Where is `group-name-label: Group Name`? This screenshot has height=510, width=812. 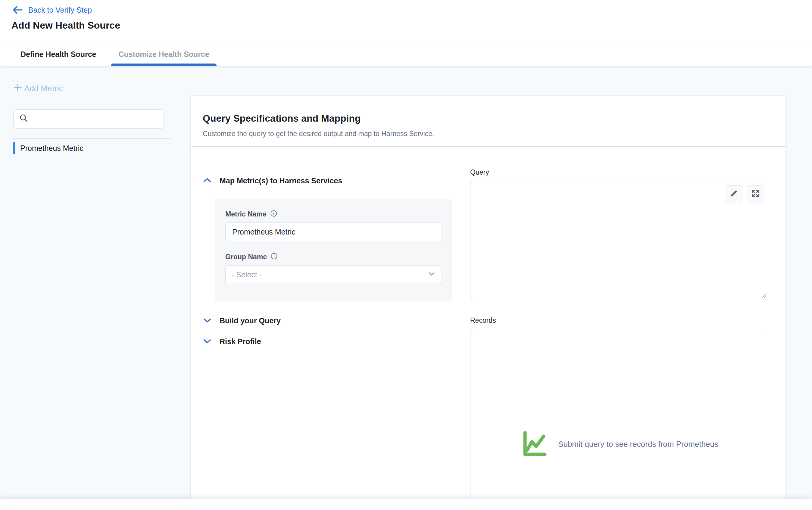 group-name-label: Group Name is located at coordinates (246, 257).